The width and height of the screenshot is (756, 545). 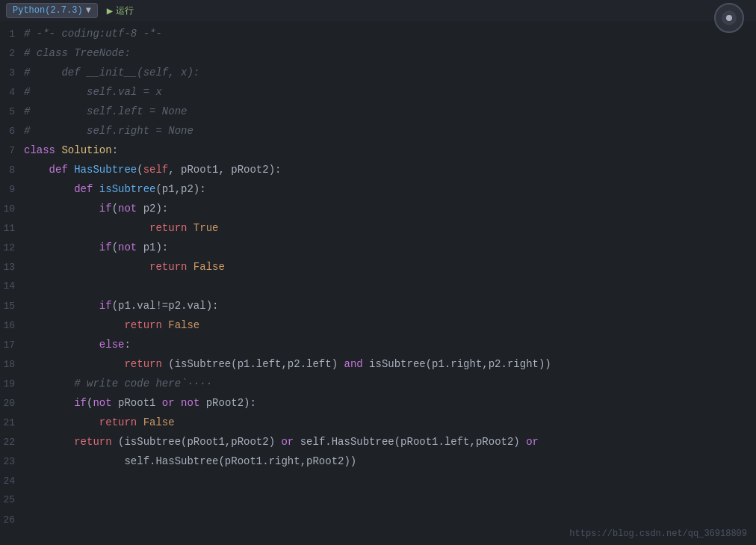 What do you see at coordinates (390, 403) in the screenshot?
I see `line-content: if(not pRoot1 or not pRoot2):` at bounding box center [390, 403].